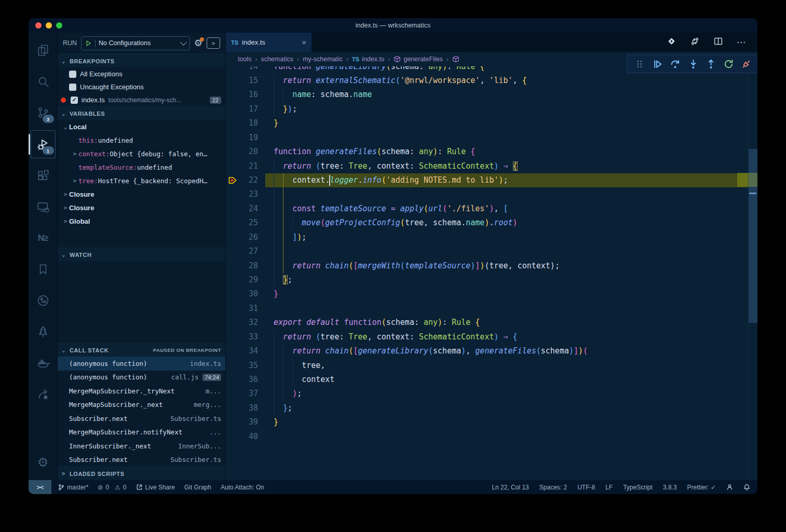  Describe the element at coordinates (141, 181) in the screenshot. I see `variable-row: >tree: HostTree {_backend: ScopedH…` at that location.